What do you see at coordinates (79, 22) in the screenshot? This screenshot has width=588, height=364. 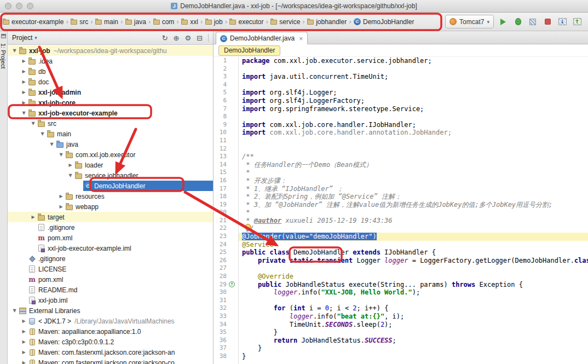 I see `breadcrumb-item: src` at bounding box center [79, 22].